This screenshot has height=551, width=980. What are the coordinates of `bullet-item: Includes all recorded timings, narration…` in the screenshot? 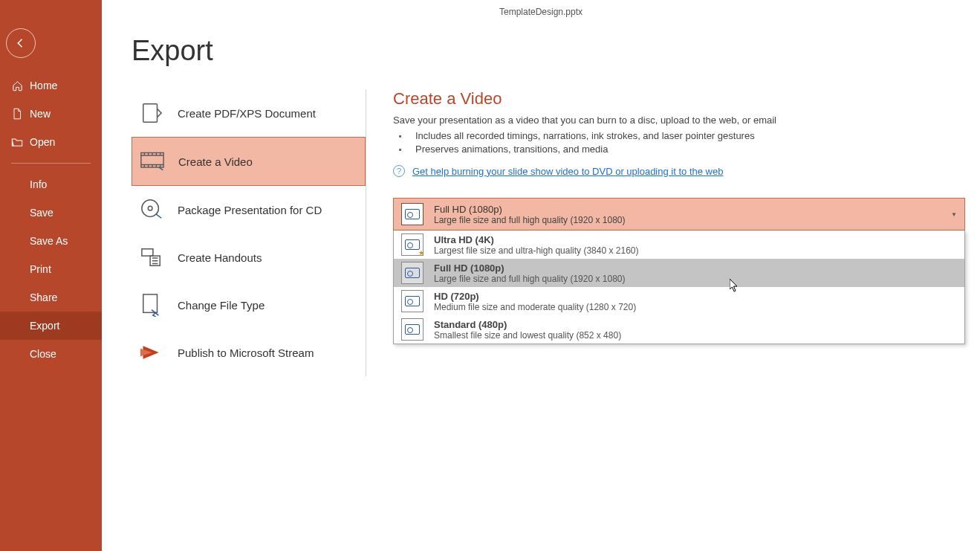 It's located at (686, 135).